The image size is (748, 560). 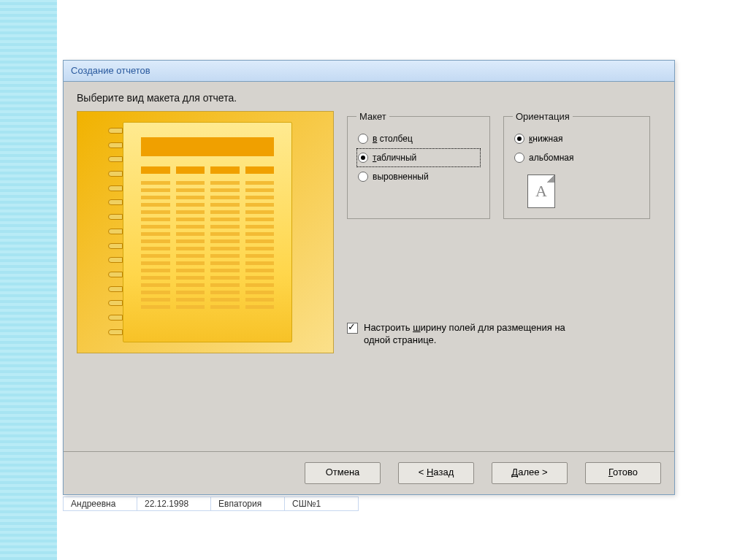 I want to click on orientation-option: альбомная, so click(x=577, y=158).